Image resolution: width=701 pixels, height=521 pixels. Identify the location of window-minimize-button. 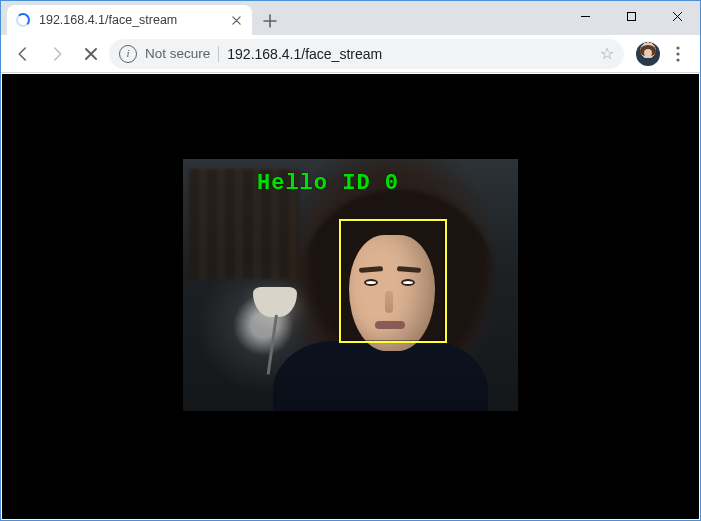
(585, 16).